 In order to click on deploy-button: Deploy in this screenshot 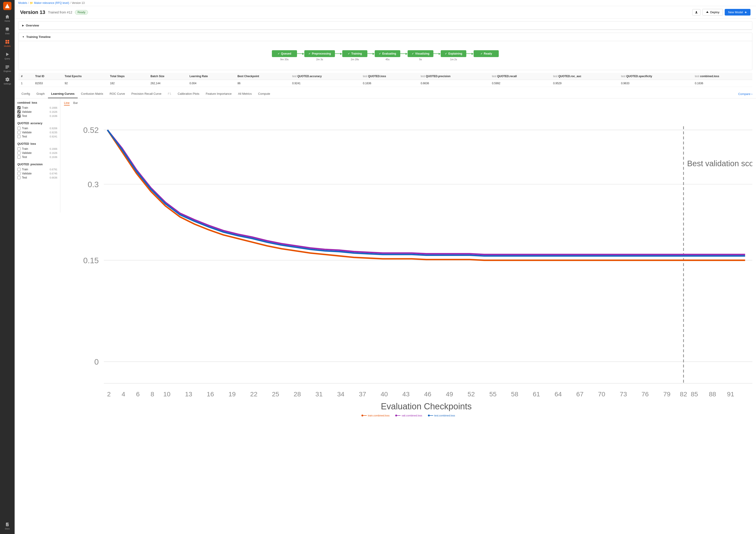, I will do `click(713, 12)`.